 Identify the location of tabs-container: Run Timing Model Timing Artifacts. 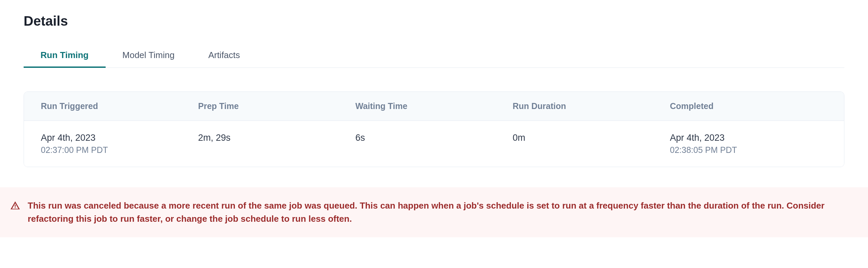
(434, 56).